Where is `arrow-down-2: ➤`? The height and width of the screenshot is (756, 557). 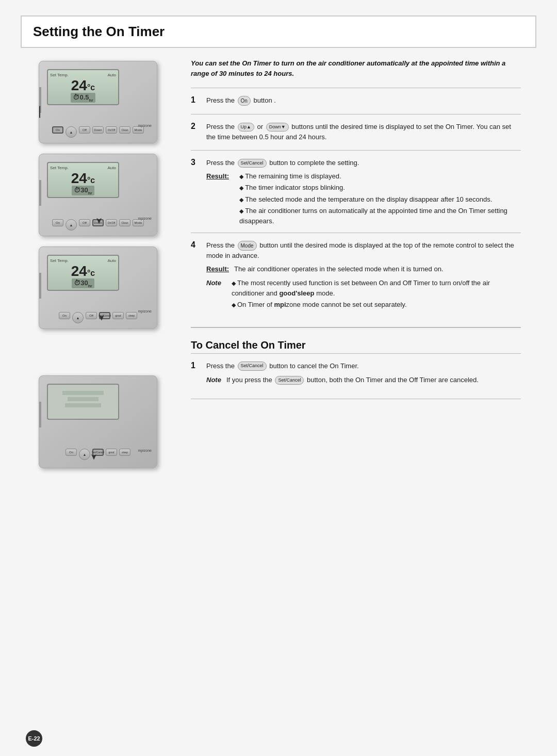
arrow-down-2: ➤ is located at coordinates (99, 221).